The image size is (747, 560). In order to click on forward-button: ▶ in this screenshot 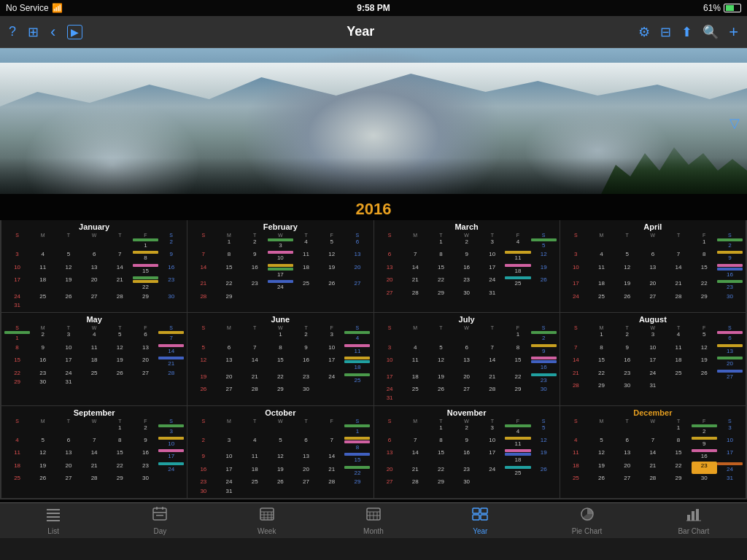, I will do `click(74, 32)`.